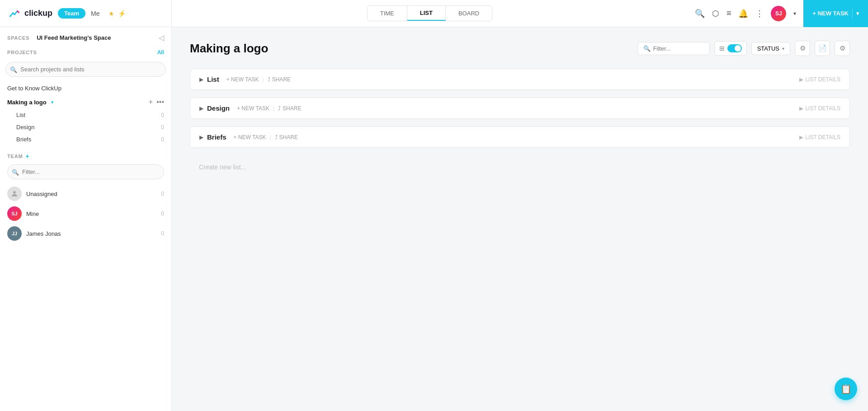  Describe the element at coordinates (14, 14) in the screenshot. I see `logo-icon` at that location.